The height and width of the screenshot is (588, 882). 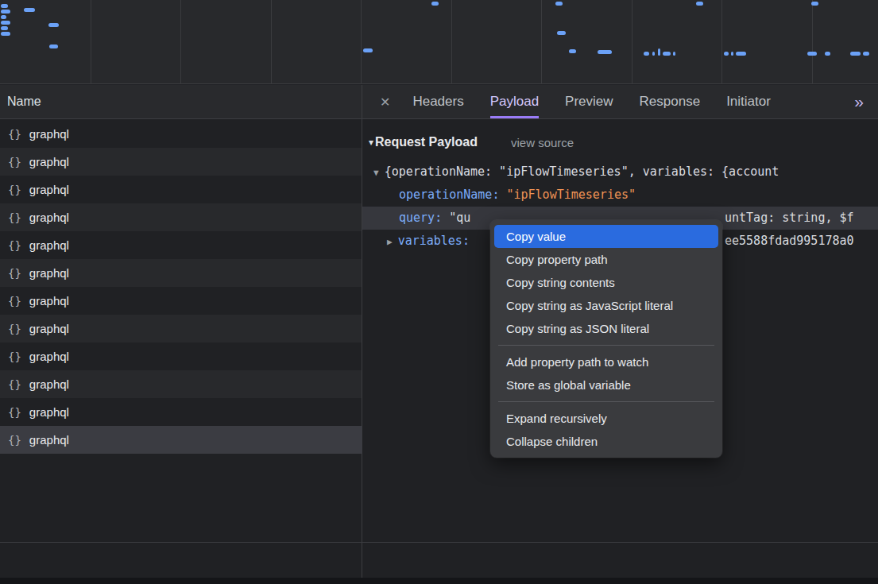 What do you see at coordinates (362, 335) in the screenshot?
I see `panel-divider` at bounding box center [362, 335].